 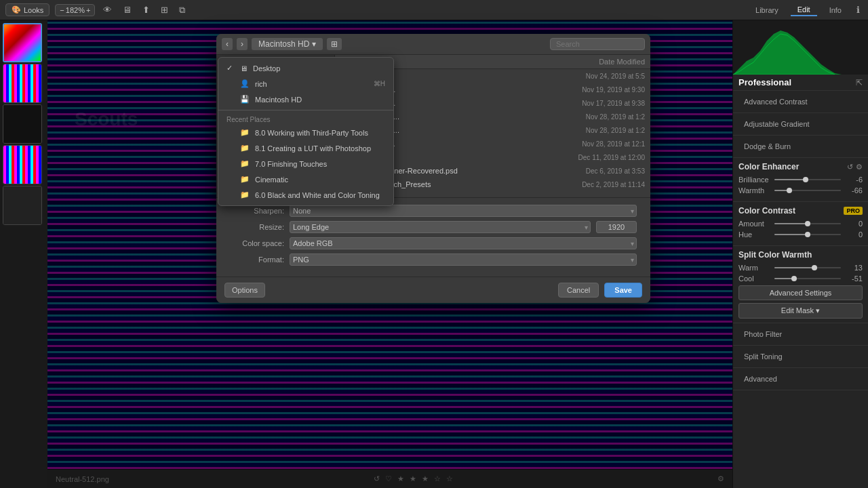 I want to click on dodge-burn-section: Dodge & Burn, so click(x=800, y=146).